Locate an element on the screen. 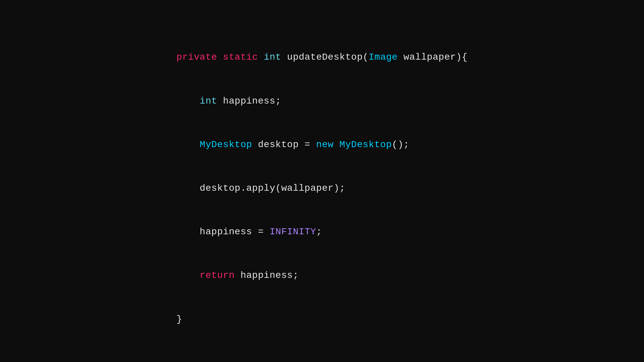 The height and width of the screenshot is (362, 644). class-image: Image is located at coordinates (383, 57).